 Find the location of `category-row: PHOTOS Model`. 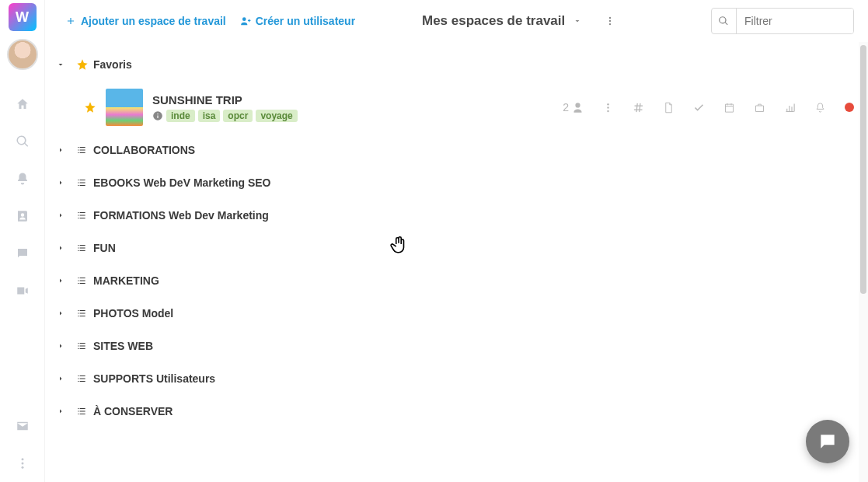

category-row: PHOTOS Model is located at coordinates (455, 313).